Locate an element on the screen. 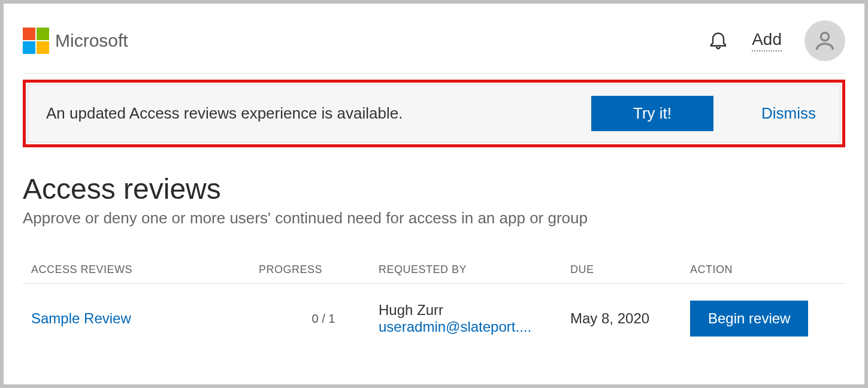 This screenshot has width=868, height=388. due-date: May 8, 2020 is located at coordinates (610, 319).